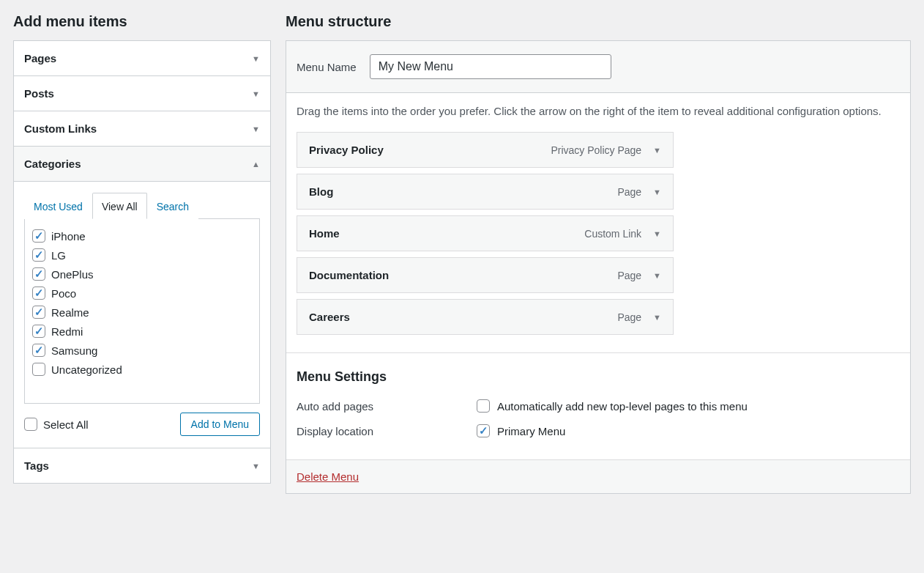  Describe the element at coordinates (66, 425) in the screenshot. I see `select-all-label: Select All` at that location.